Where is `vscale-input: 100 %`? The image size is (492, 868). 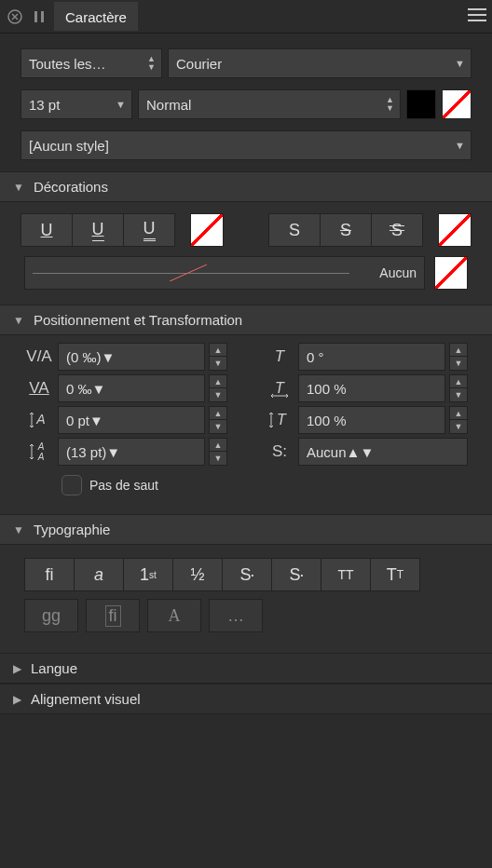 vscale-input: 100 % is located at coordinates (372, 420).